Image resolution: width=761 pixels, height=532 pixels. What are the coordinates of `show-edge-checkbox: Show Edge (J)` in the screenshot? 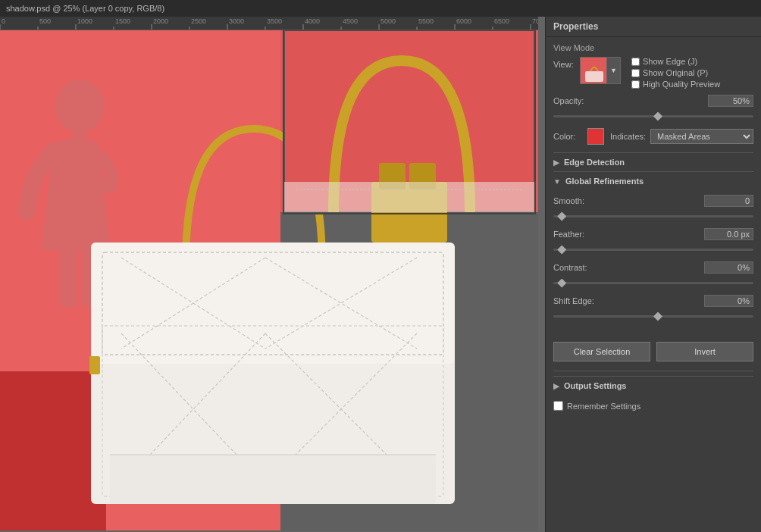 It's located at (676, 61).